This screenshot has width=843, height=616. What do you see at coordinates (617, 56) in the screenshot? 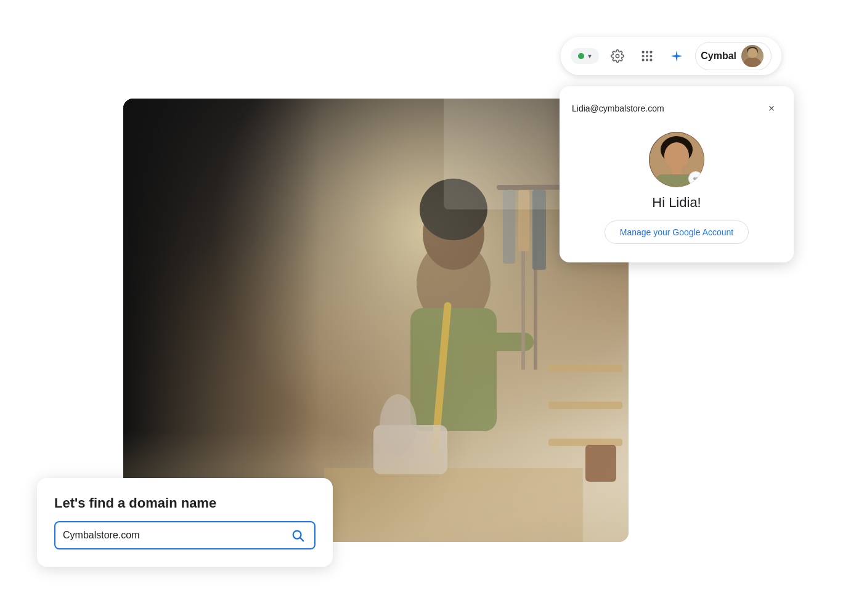
I see `gear-icon` at bounding box center [617, 56].